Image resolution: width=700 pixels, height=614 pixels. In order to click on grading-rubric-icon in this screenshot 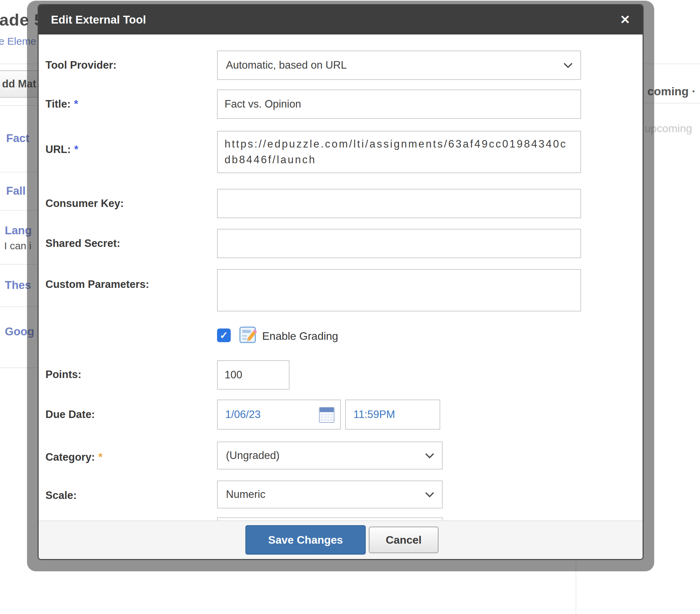, I will do `click(248, 335)`.